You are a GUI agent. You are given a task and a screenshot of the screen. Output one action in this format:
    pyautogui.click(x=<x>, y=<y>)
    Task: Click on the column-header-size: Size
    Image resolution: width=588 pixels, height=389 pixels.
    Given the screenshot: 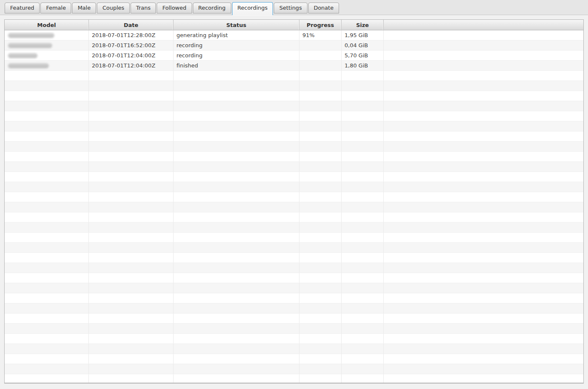 What is the action you would take?
    pyautogui.click(x=363, y=25)
    